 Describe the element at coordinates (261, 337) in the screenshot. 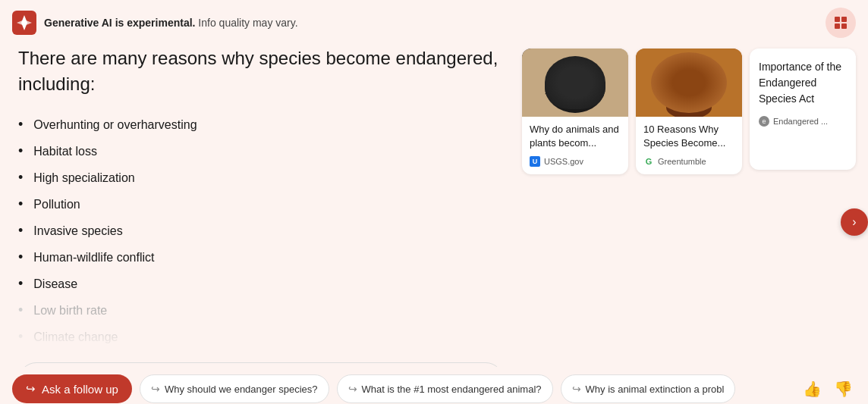

I see `list-item-faded: Climate change` at that location.